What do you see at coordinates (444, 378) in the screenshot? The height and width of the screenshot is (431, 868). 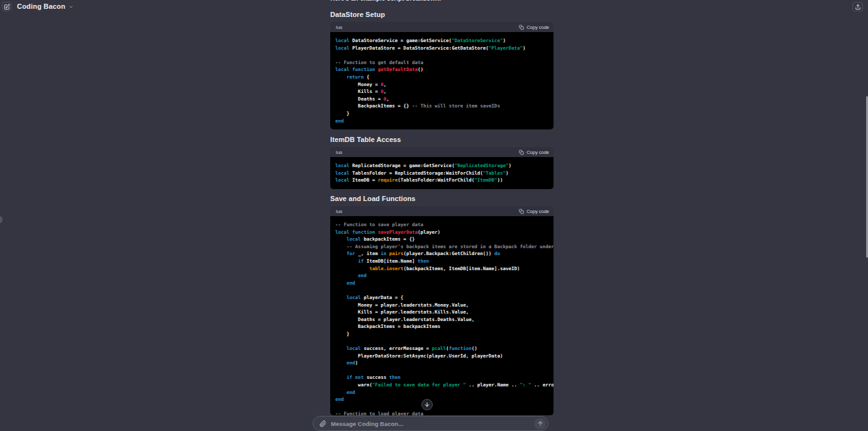 I see `code-line: if not success then` at bounding box center [444, 378].